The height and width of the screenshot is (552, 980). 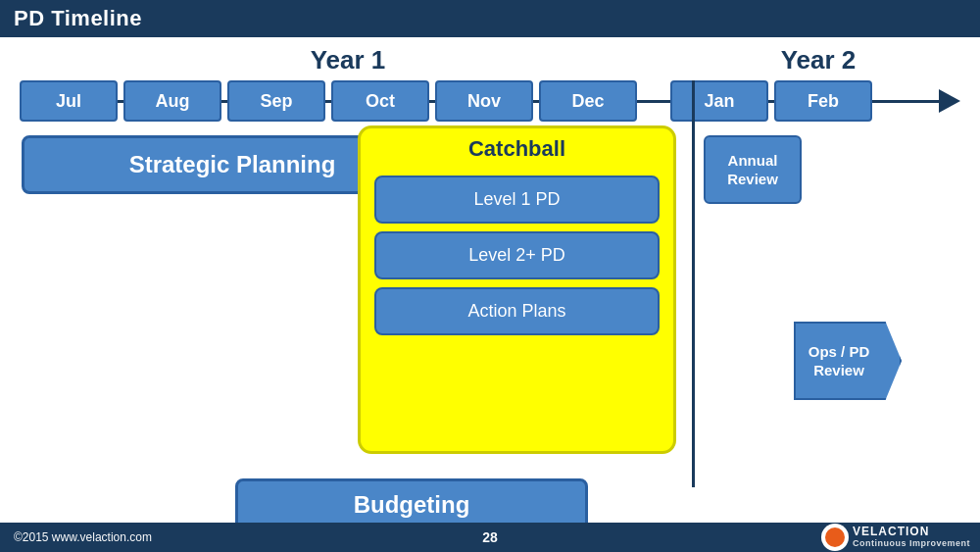 What do you see at coordinates (490, 537) in the screenshot?
I see `footer-page: 28` at bounding box center [490, 537].